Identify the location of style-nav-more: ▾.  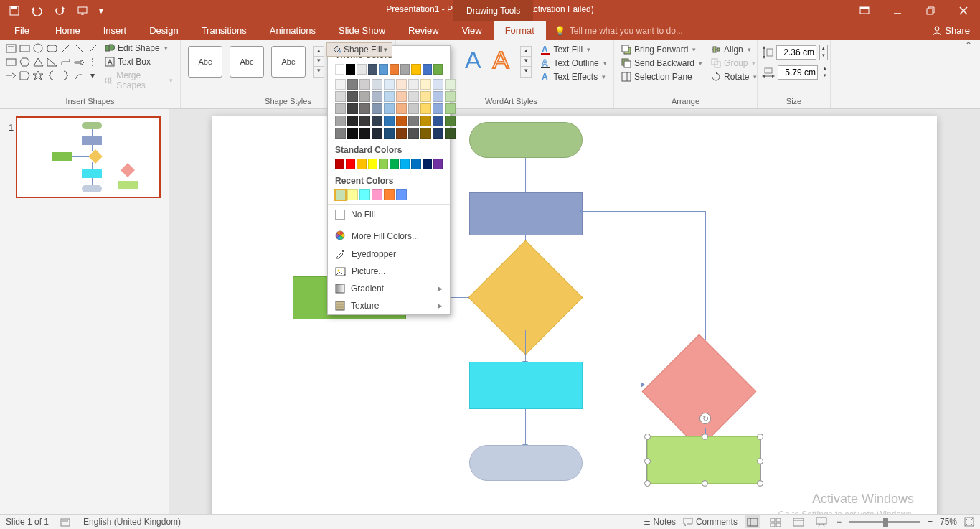
(319, 72).